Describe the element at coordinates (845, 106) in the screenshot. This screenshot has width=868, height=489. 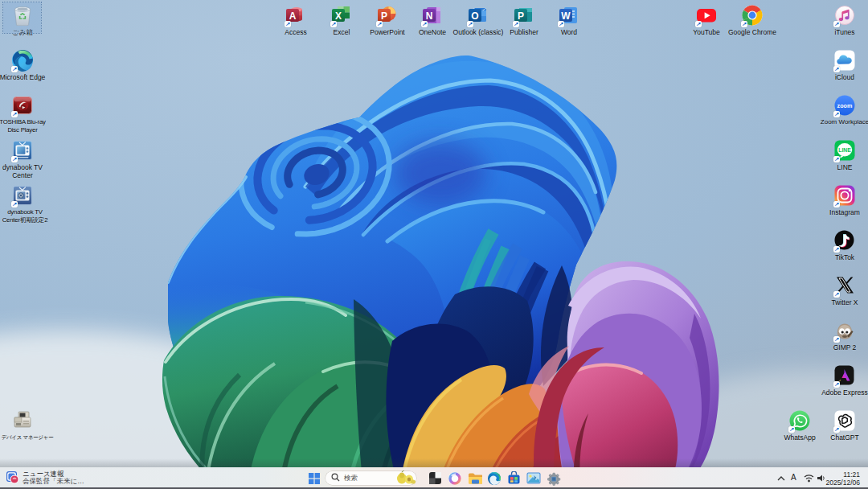
I see `svg-text: zoom` at that location.